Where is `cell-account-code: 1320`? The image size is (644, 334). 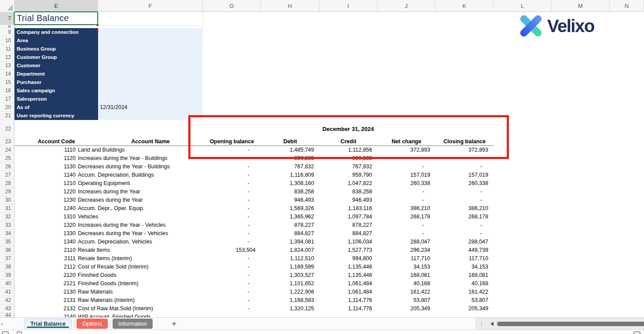 cell-account-code: 1320 is located at coordinates (45, 225).